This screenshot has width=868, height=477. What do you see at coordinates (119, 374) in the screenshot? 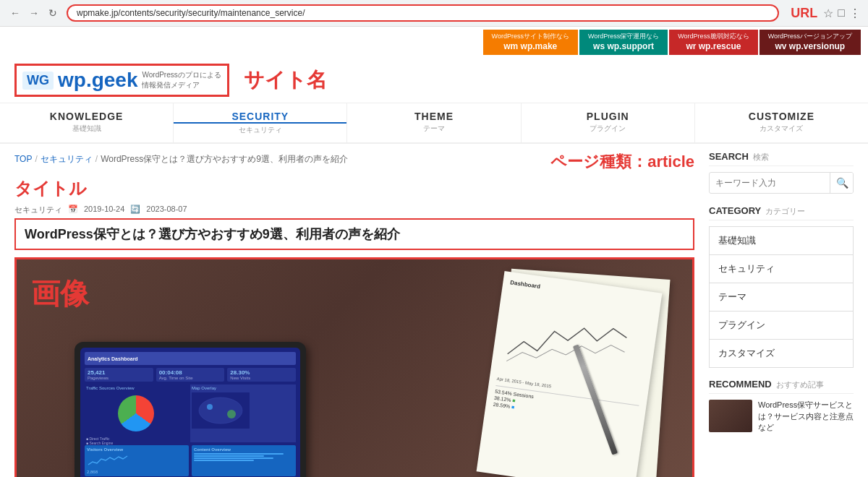
I see `stat-pageviews: 25,421 Pageviews` at bounding box center [119, 374].